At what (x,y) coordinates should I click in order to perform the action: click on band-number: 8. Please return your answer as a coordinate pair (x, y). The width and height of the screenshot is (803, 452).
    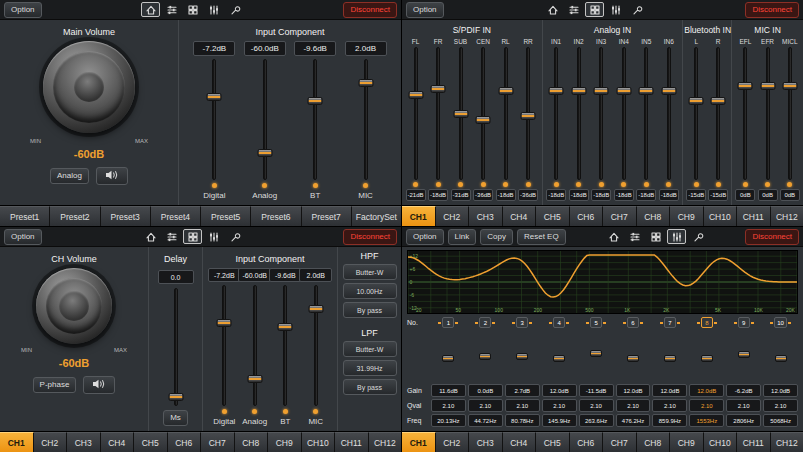
    Looking at the image, I should click on (707, 322).